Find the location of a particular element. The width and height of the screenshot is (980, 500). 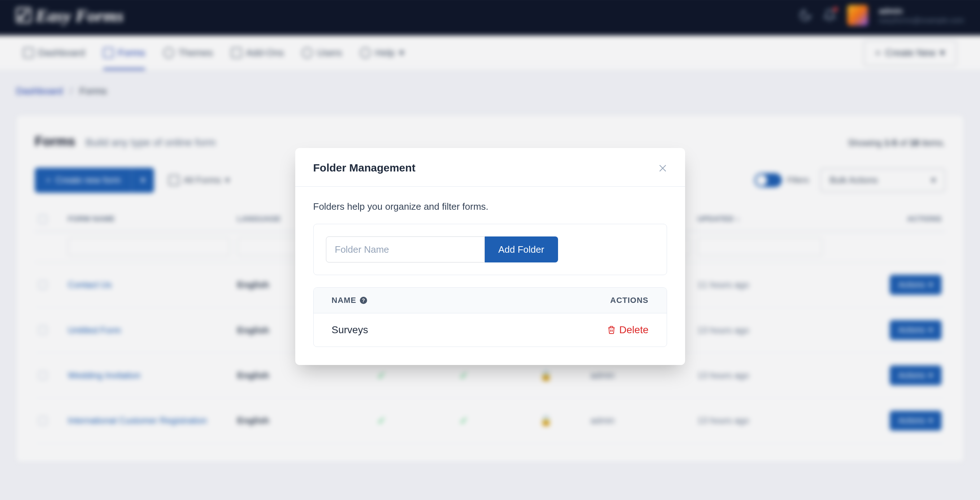

folders-table-head: NAME ? ACTIONS is located at coordinates (490, 301).